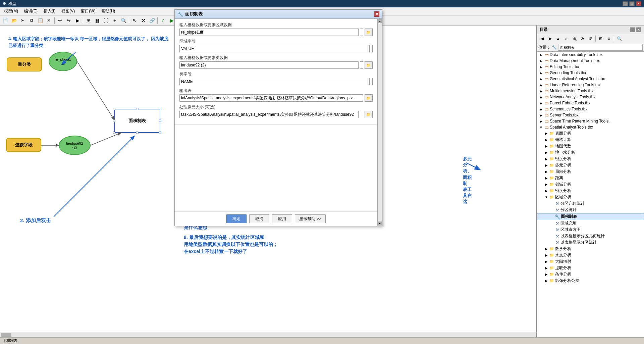 This screenshot has width=644, height=344. Describe the element at coordinates (40, 20) in the screenshot. I see `paste-btn: 📋` at that location.